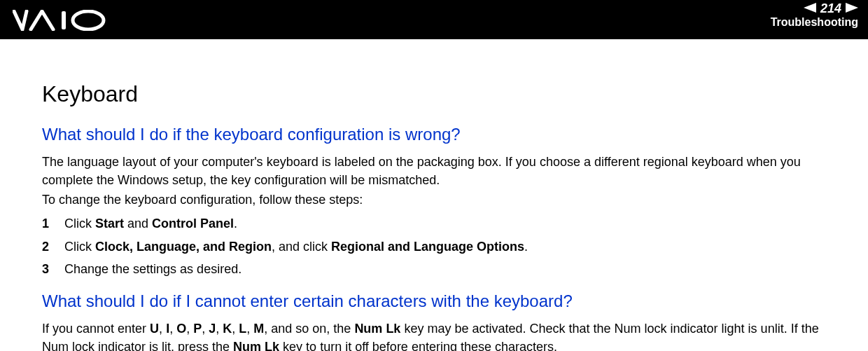  What do you see at coordinates (434, 301) in the screenshot?
I see `question-2-heading: What should I do if I cannot enter certa…` at bounding box center [434, 301].